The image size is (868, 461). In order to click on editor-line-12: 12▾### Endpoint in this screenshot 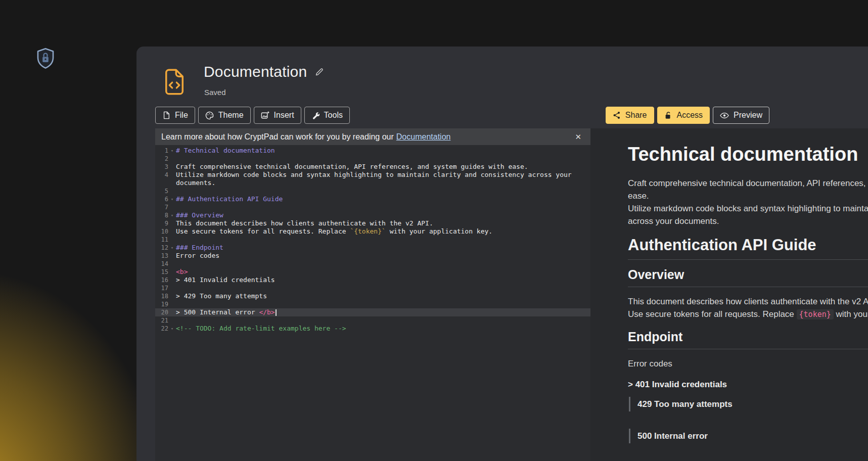, I will do `click(373, 248)`.